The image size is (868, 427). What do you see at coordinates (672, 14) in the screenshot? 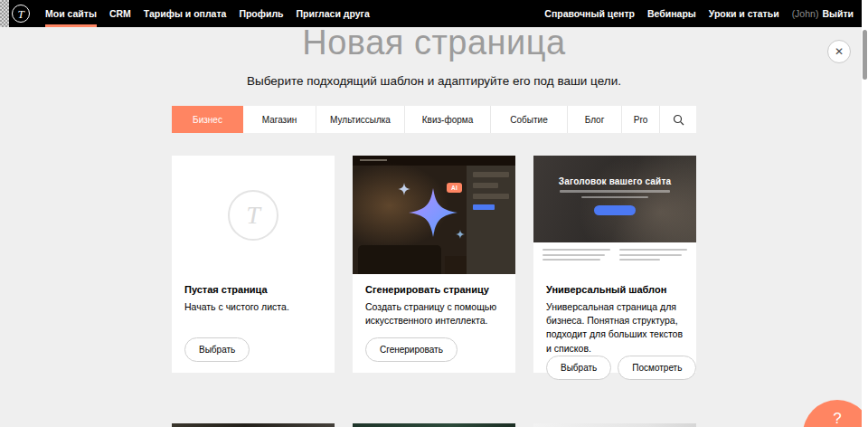
I see `nav-item-webinars: Вебинары` at bounding box center [672, 14].